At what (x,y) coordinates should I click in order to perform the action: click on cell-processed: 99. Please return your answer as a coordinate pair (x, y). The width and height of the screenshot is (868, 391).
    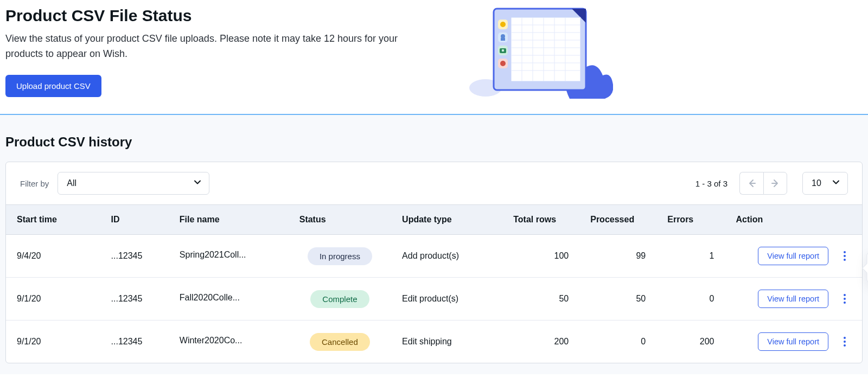
    Looking at the image, I should click on (618, 256).